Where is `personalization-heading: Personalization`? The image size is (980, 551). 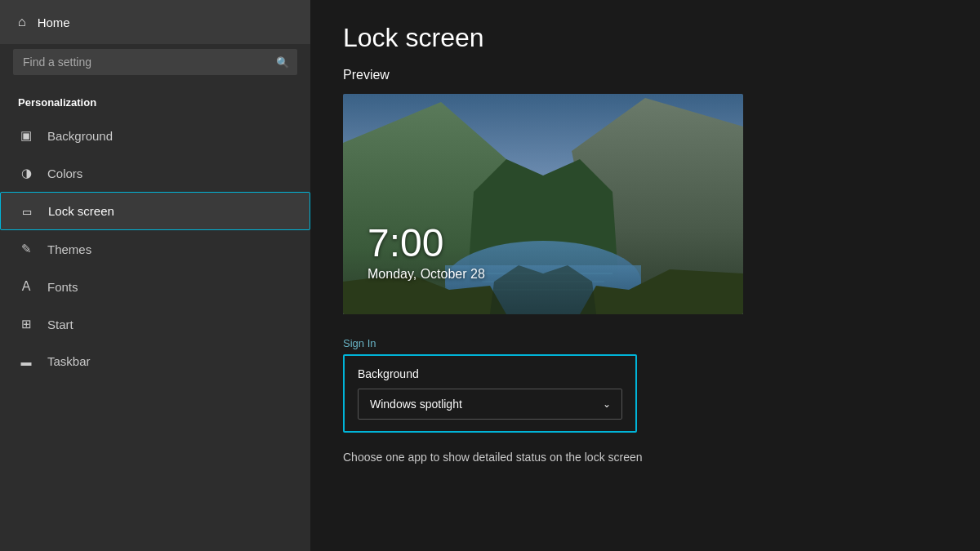 personalization-heading: Personalization is located at coordinates (155, 103).